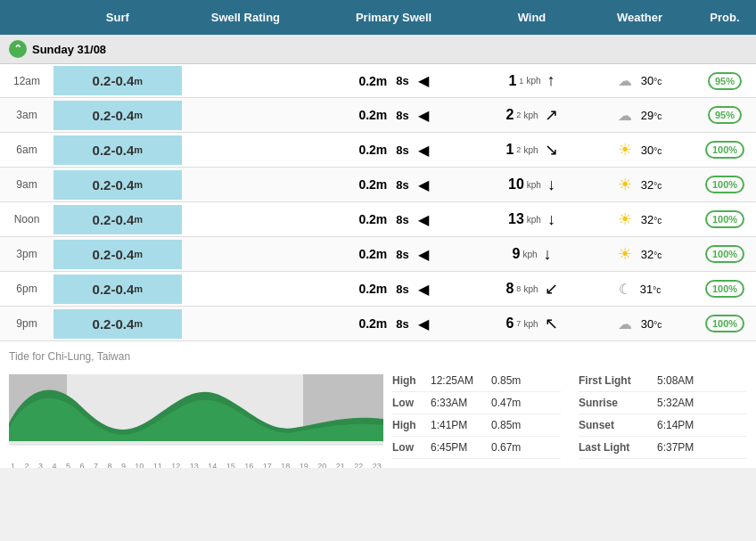 The width and height of the screenshot is (756, 541). What do you see at coordinates (640, 80) in the screenshot?
I see `cell-weather: ☁ 30°c` at bounding box center [640, 80].